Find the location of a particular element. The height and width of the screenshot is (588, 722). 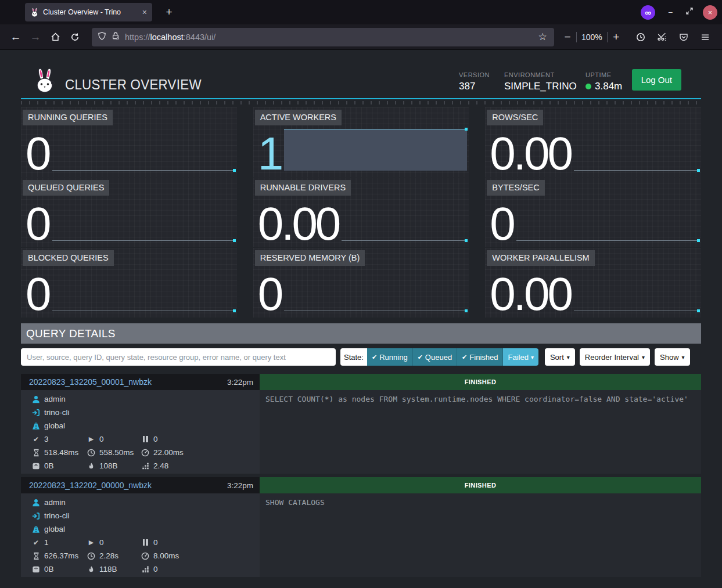

resource-group-icon is located at coordinates (36, 426).